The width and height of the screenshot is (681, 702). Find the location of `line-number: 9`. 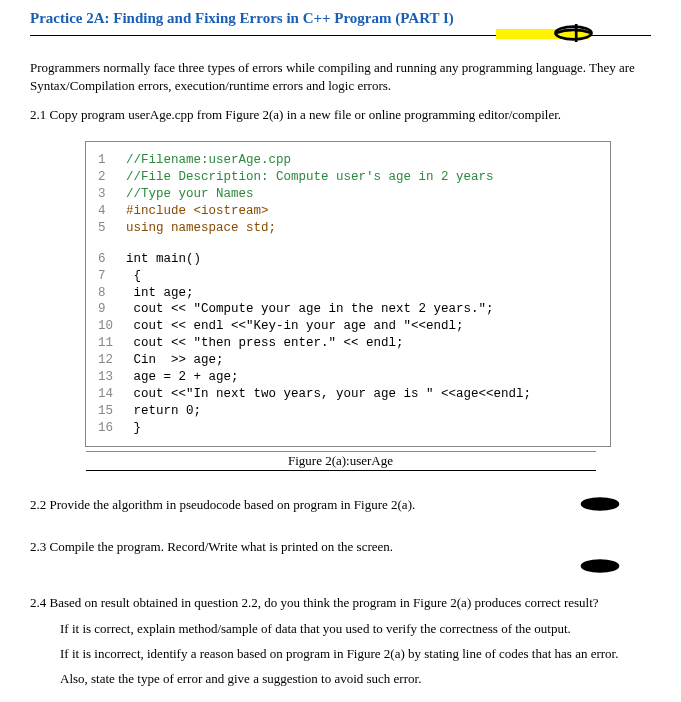

line-number: 9 is located at coordinates (112, 310).